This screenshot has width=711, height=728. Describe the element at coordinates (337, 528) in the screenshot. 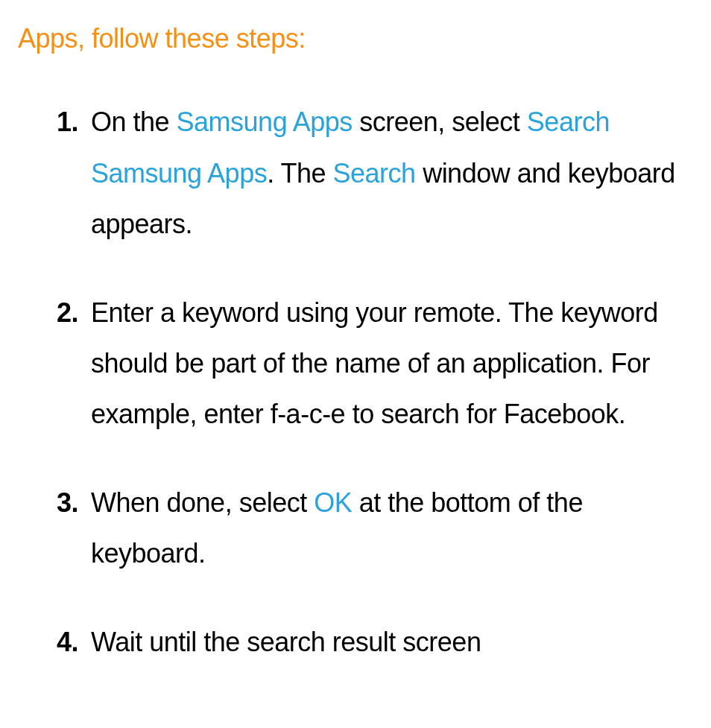

I see `step-text: When done, select OK at the bottom of th…` at that location.